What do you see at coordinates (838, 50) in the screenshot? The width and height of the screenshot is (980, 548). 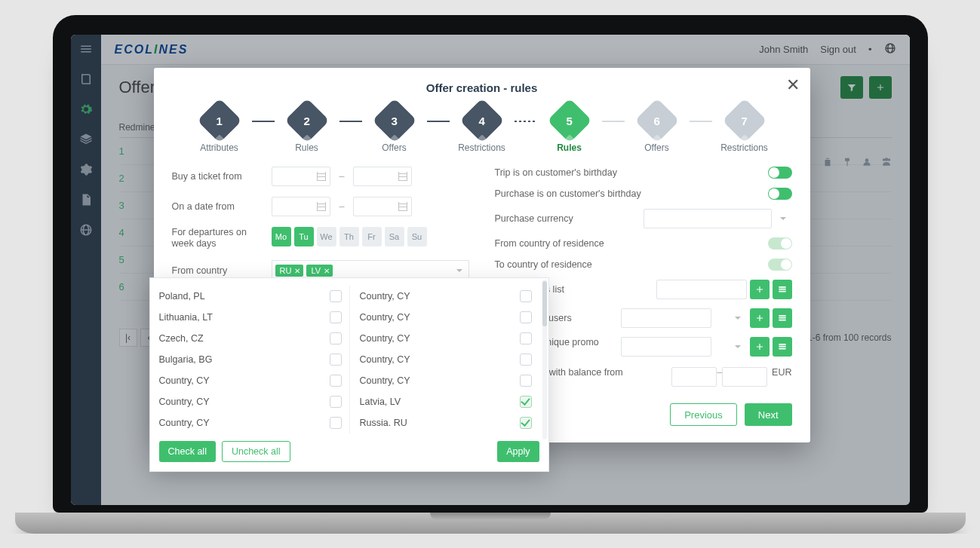 I see `signout-link: Sign out` at bounding box center [838, 50].